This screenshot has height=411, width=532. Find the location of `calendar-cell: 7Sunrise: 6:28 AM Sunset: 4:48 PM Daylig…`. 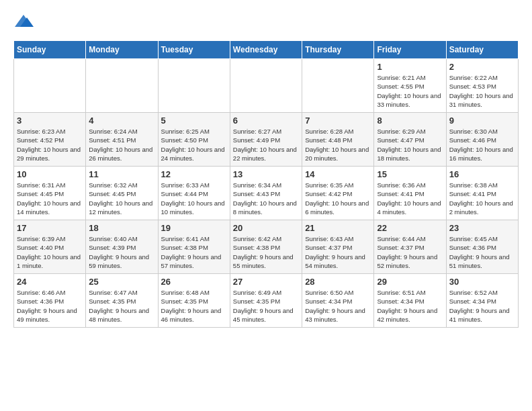

calendar-cell: 7Sunrise: 6:28 AM Sunset: 4:48 PM Daylig… is located at coordinates (339, 140).